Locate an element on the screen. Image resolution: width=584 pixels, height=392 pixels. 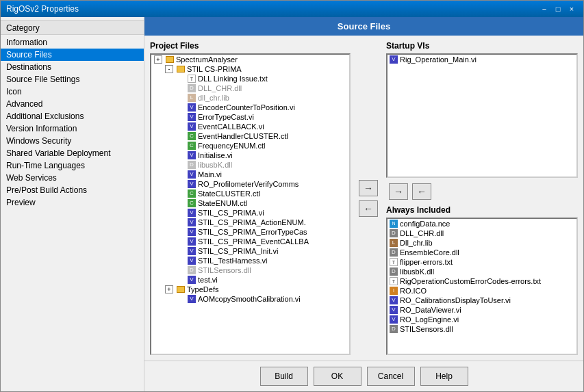
always-list-item: T RigOperationCustomErrorCodes-errors.tx… is located at coordinates (482, 281).